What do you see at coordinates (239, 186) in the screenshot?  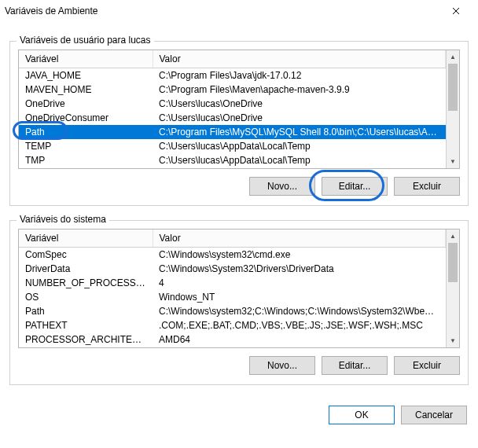 I see `user-button-row: Novo... Editar... Excluir` at bounding box center [239, 186].